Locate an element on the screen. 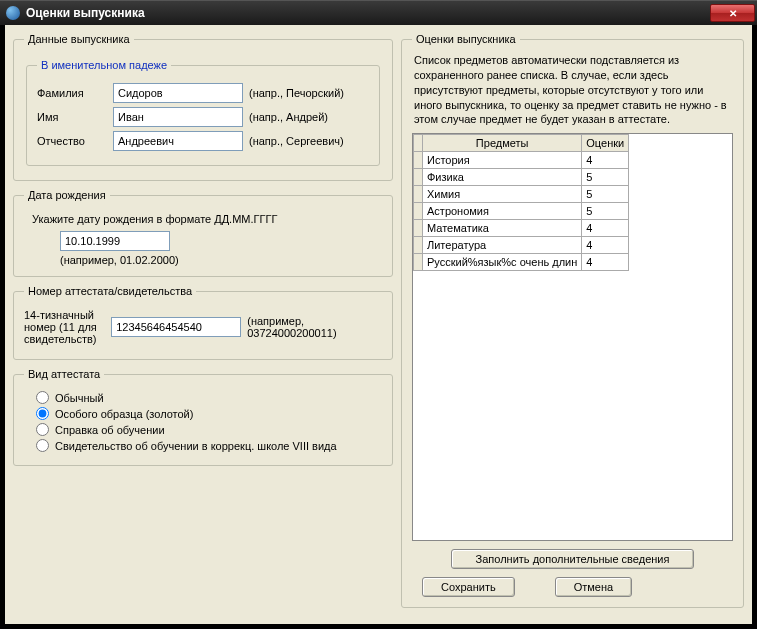 The image size is (757, 629). dob-hint: (например, 01.02.2000) is located at coordinates (221, 260).